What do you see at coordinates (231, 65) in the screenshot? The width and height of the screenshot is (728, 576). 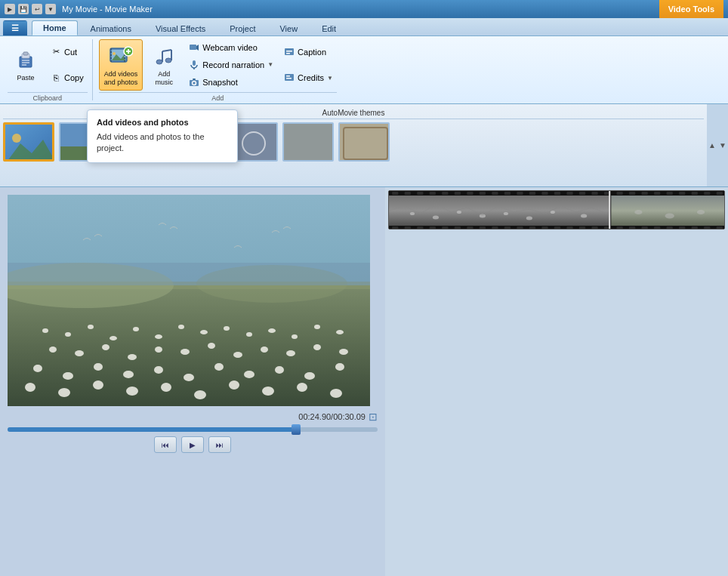 I see `record-narration-button: Record narration ▼` at bounding box center [231, 65].